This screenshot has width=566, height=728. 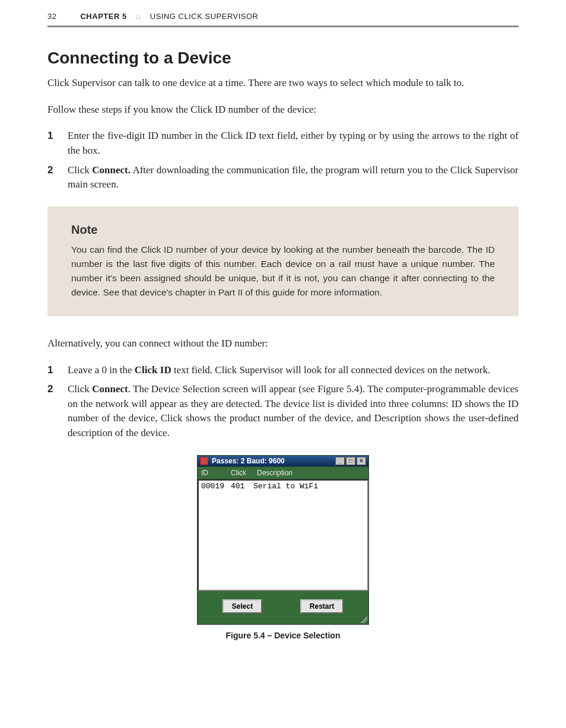 I want to click on cell-id: 00019, so click(x=216, y=487).